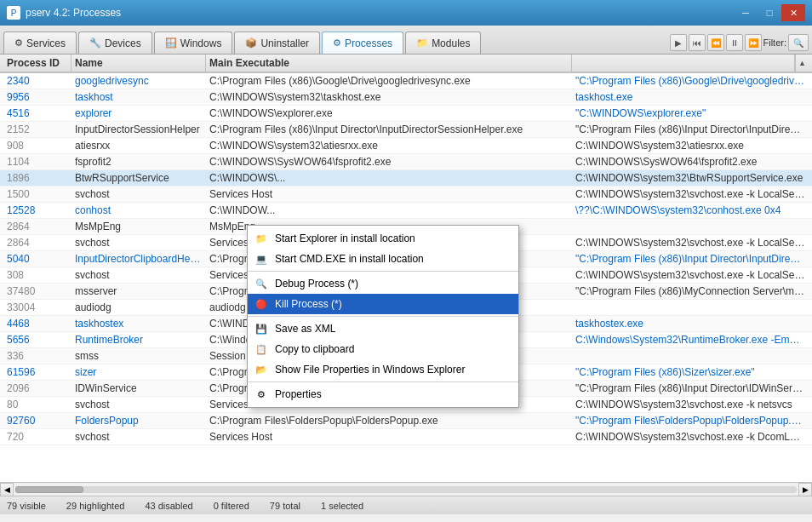 The width and height of the screenshot is (812, 522). What do you see at coordinates (690, 81) in the screenshot?
I see `cell-cmdline: "C:\Program Files (x86)\Google\Drive\goo…` at bounding box center [690, 81].